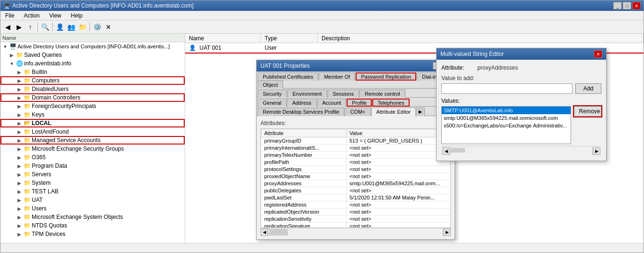 This screenshot has width=644, height=253. What do you see at coordinates (71, 27) in the screenshot?
I see `new-group-btn: 👥` at bounding box center [71, 27].